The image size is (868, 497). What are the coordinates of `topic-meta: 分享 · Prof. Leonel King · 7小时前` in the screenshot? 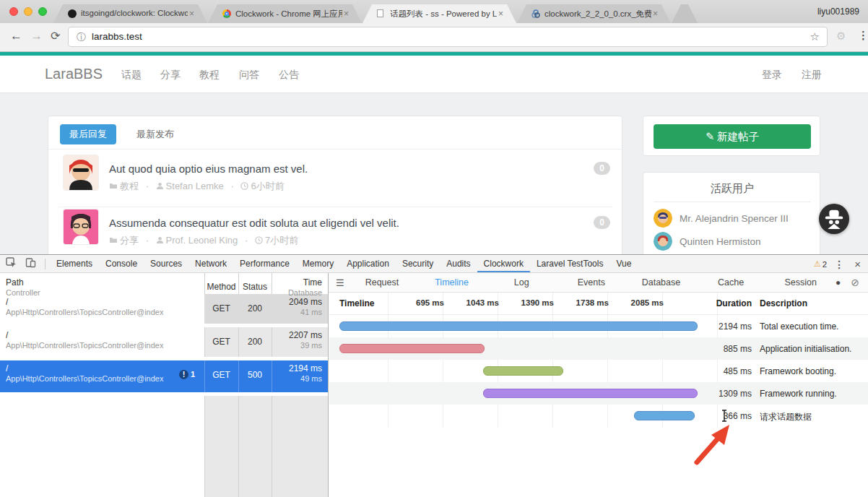 It's located at (204, 241).